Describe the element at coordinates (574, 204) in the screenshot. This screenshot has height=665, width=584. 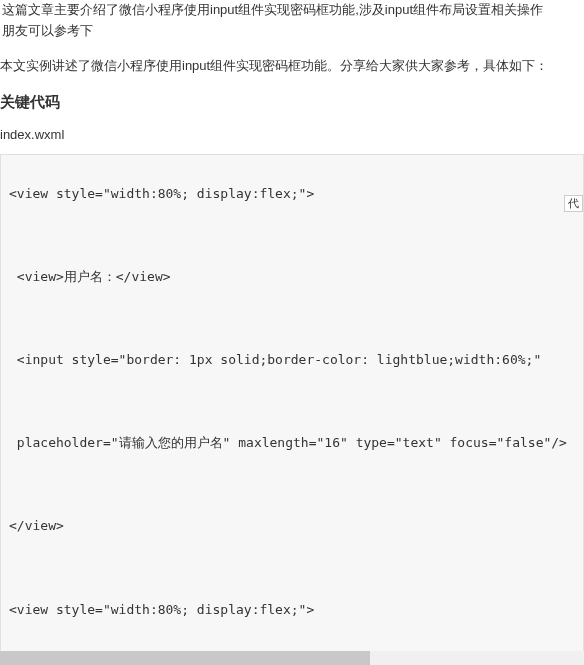
I see `copy-hint-badge: 代` at that location.